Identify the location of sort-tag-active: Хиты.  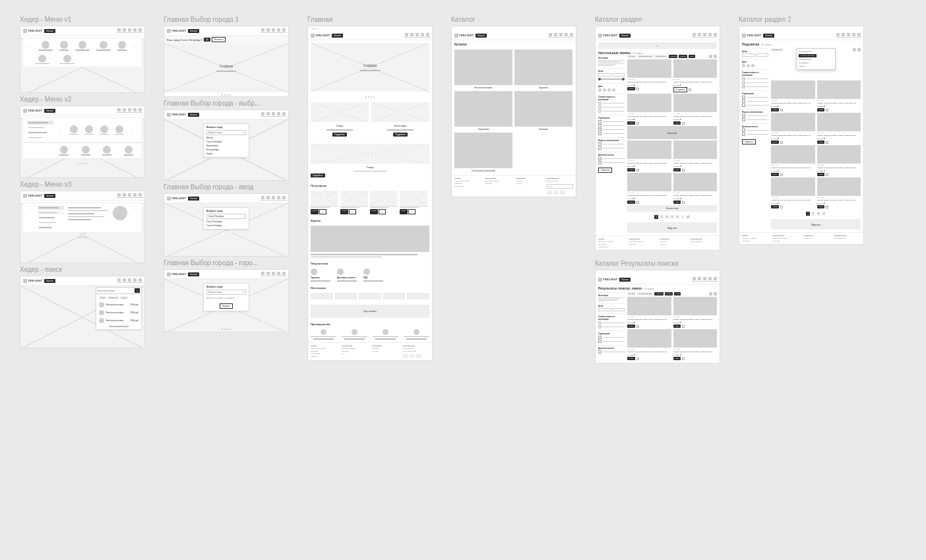
(692, 57).